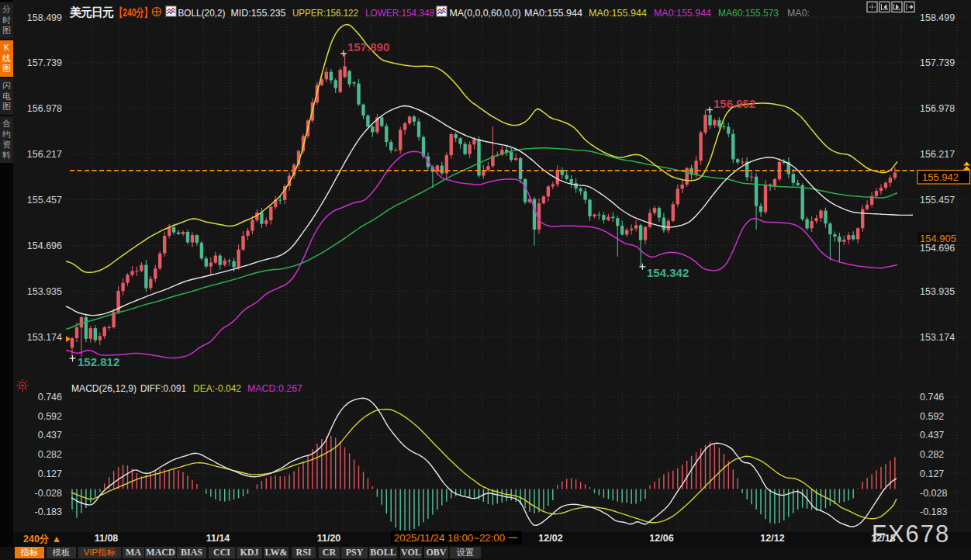  I want to click on svg-text: 154.342, so click(668, 273).